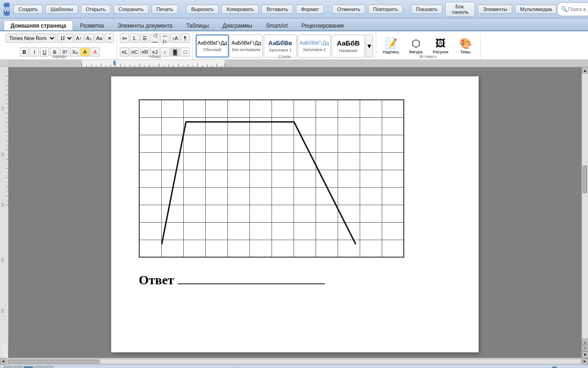  What do you see at coordinates (3, 311) in the screenshot?
I see `svg-text: 15` at bounding box center [3, 311].